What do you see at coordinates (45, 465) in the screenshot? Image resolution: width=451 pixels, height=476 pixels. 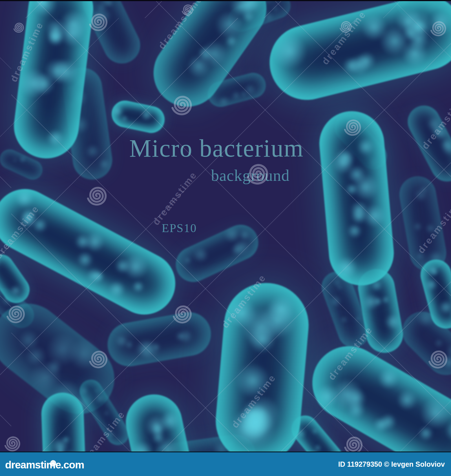 I see `logo-text: dreamstime.com` at bounding box center [45, 465].